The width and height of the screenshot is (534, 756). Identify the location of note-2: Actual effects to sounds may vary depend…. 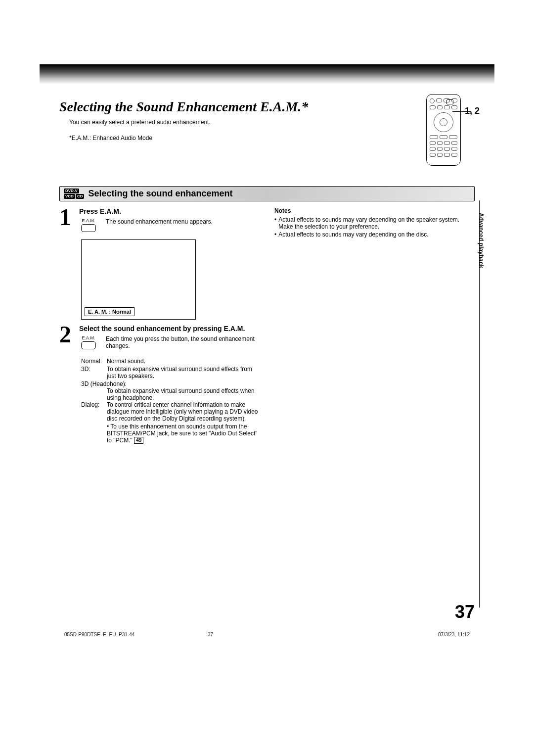
(353, 235).